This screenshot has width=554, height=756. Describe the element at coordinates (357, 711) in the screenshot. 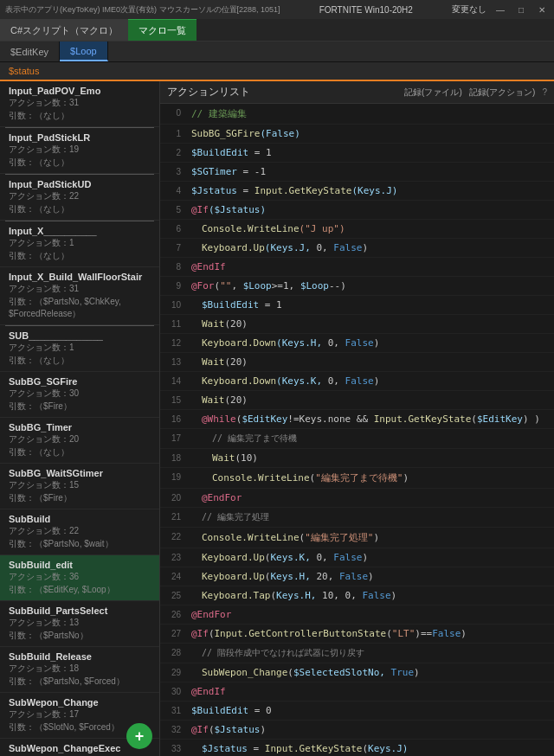

I see `code-row: 31$BuildEdit = 0` at that location.